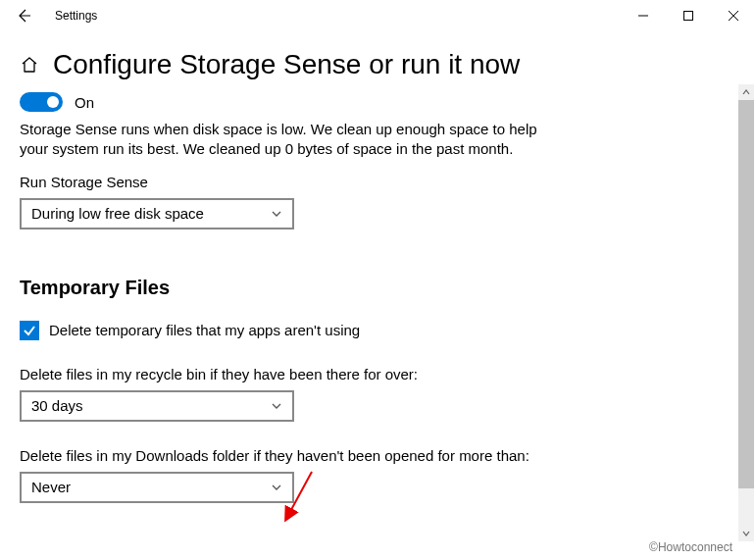 This screenshot has height=560, width=756. What do you see at coordinates (204, 330) in the screenshot?
I see `delete-temp-checkbox-label: Delete temporary files that my apps aren…` at bounding box center [204, 330].